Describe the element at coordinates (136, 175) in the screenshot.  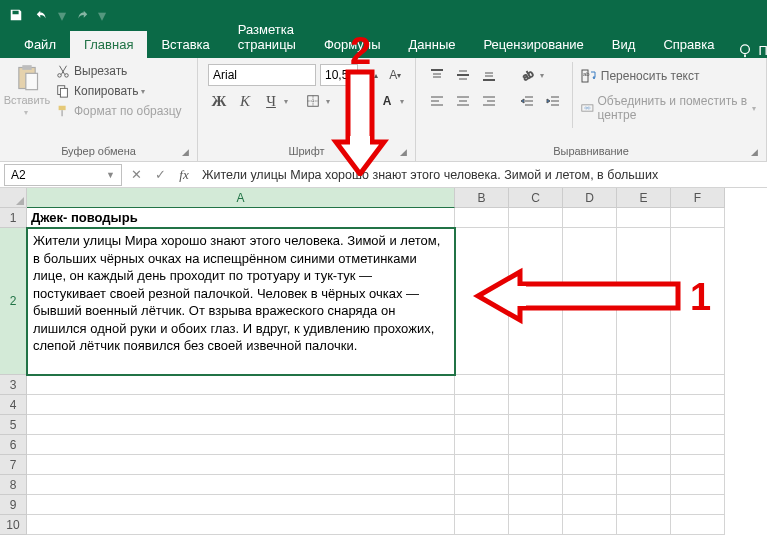
I see `cancel-formula-icon: ✕` at that location.